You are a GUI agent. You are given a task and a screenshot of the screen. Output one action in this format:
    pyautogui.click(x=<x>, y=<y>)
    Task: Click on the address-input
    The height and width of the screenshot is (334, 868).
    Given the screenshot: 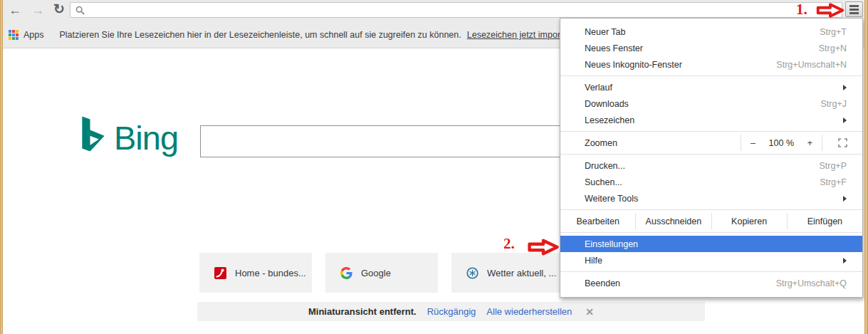 What is the action you would take?
    pyautogui.click(x=463, y=10)
    